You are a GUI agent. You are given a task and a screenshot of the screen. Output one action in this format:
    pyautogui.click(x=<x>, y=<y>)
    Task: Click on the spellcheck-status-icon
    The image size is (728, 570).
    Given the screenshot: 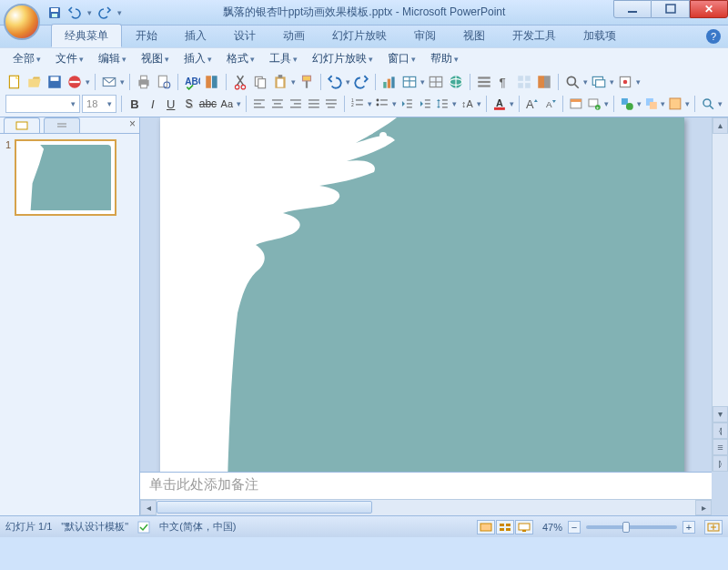 What is the action you would take?
    pyautogui.click(x=144, y=527)
    